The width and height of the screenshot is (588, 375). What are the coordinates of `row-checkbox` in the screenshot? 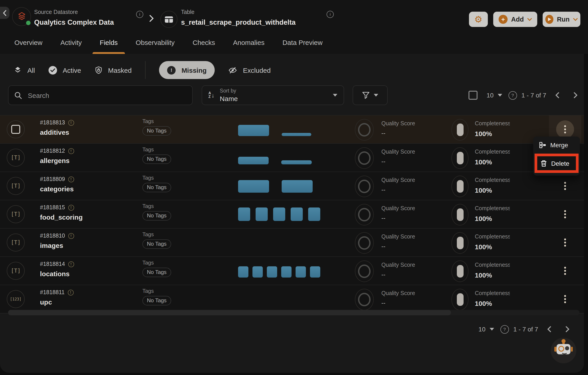 It's located at (16, 129).